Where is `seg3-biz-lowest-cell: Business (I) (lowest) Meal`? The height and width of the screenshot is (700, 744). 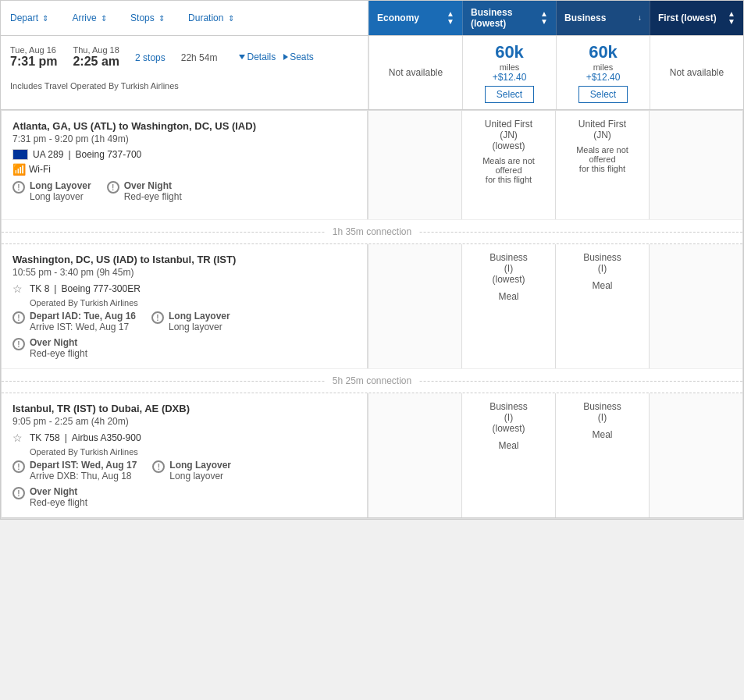 seg3-biz-lowest-cell: Business (I) (lowest) Meal is located at coordinates (508, 456).